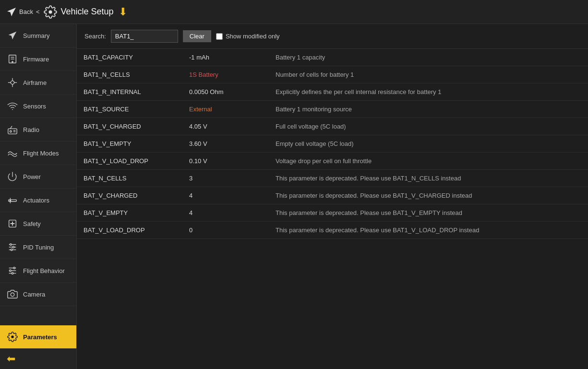 Image resolution: width=588 pixels, height=369 pixels. What do you see at coordinates (26, 12) in the screenshot?
I see `back-label: Back` at bounding box center [26, 12].